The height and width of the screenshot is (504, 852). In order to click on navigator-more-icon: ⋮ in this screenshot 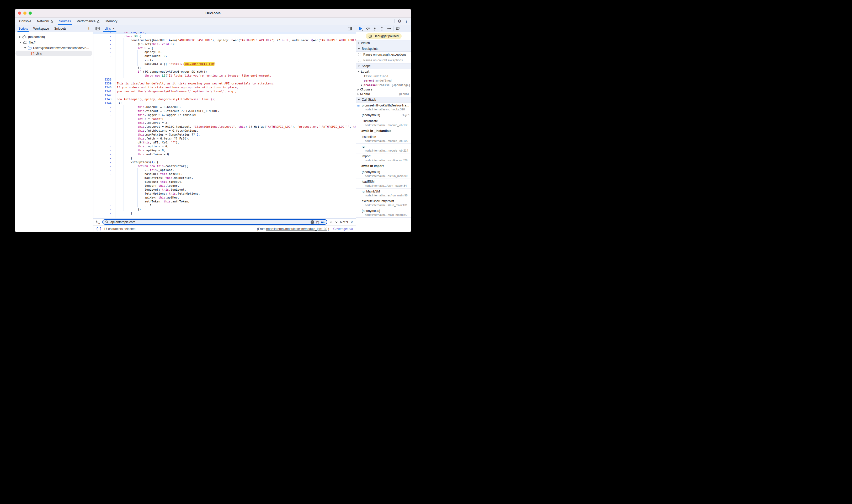, I will do `click(89, 29)`.